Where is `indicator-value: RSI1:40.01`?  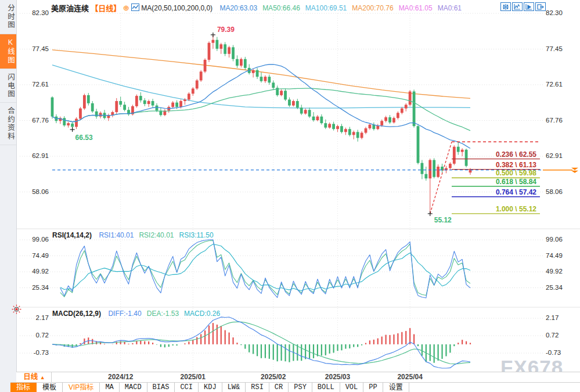 indicator-value: RSI1:40.01 is located at coordinates (116, 235).